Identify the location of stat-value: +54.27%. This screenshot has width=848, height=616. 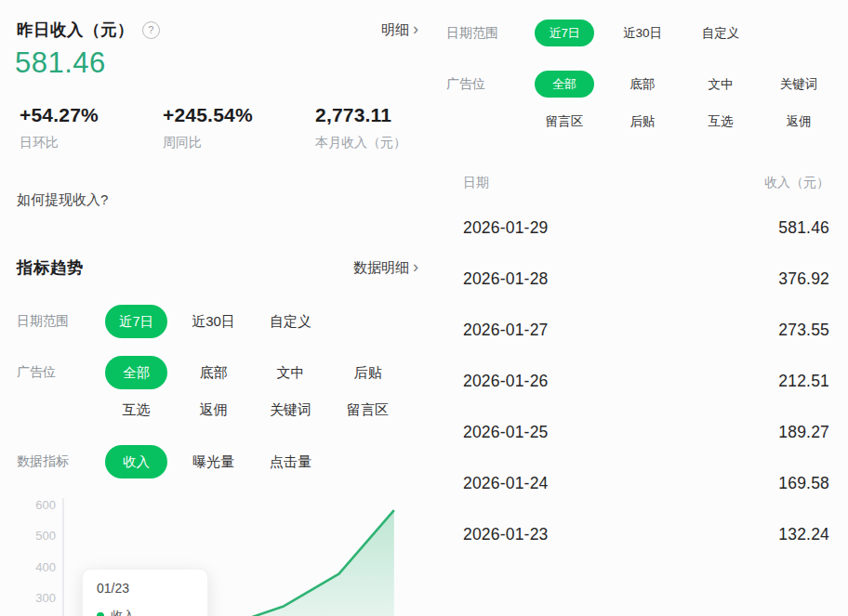
(91, 115).